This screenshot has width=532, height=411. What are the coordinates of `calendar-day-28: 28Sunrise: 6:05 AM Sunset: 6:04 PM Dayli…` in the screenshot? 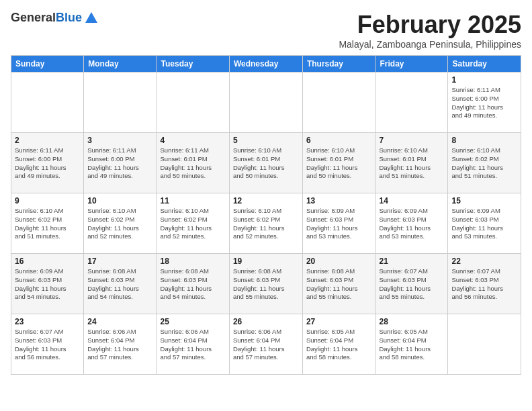 It's located at (412, 345).